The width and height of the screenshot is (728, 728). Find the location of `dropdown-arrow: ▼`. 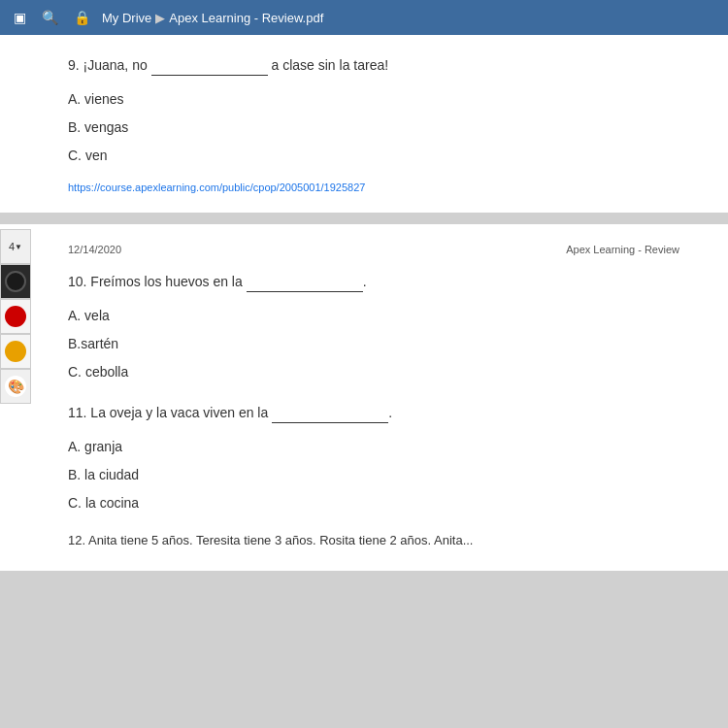

dropdown-arrow: ▼ is located at coordinates (18, 247).